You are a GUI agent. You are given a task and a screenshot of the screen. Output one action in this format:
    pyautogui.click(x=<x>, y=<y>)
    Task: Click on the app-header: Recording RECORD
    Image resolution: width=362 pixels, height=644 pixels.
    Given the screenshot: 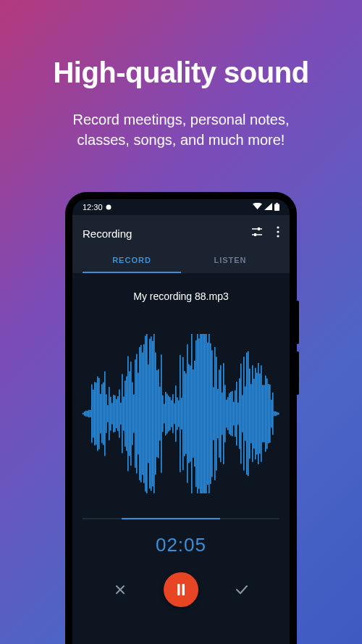 What is the action you would take?
    pyautogui.click(x=181, y=244)
    